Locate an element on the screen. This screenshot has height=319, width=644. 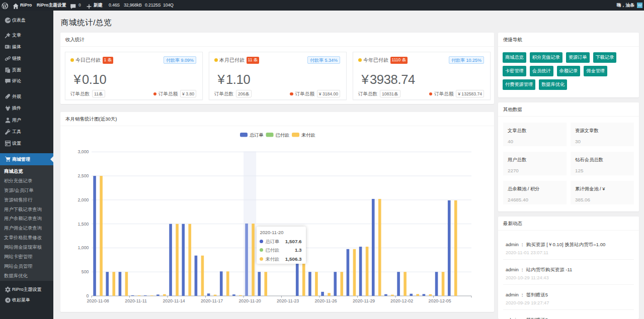
svg-text: 2020-12-05 is located at coordinates (440, 301).